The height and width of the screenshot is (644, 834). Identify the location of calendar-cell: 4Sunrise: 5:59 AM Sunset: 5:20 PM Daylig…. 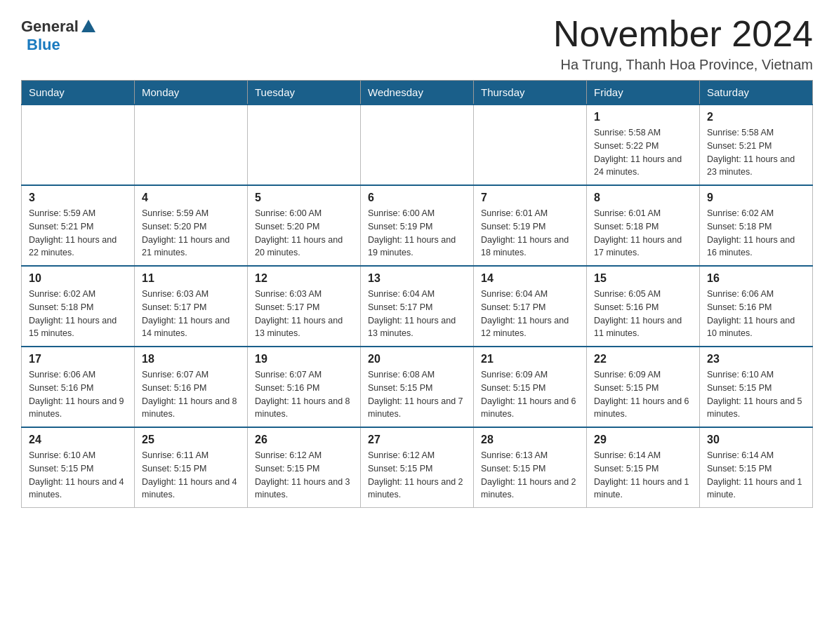
(191, 226).